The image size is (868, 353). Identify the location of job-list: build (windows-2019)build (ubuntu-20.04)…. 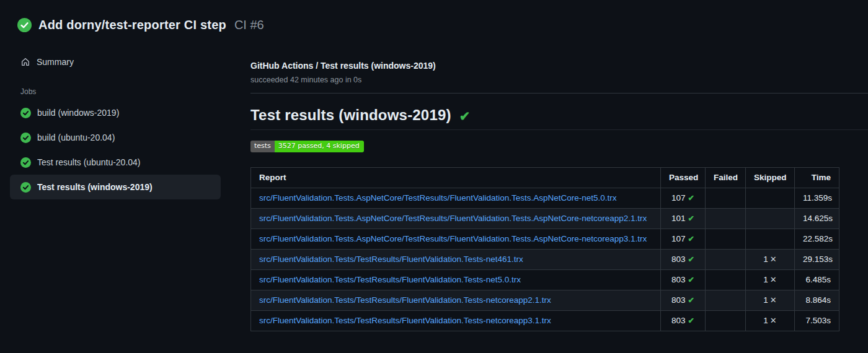
(123, 150).